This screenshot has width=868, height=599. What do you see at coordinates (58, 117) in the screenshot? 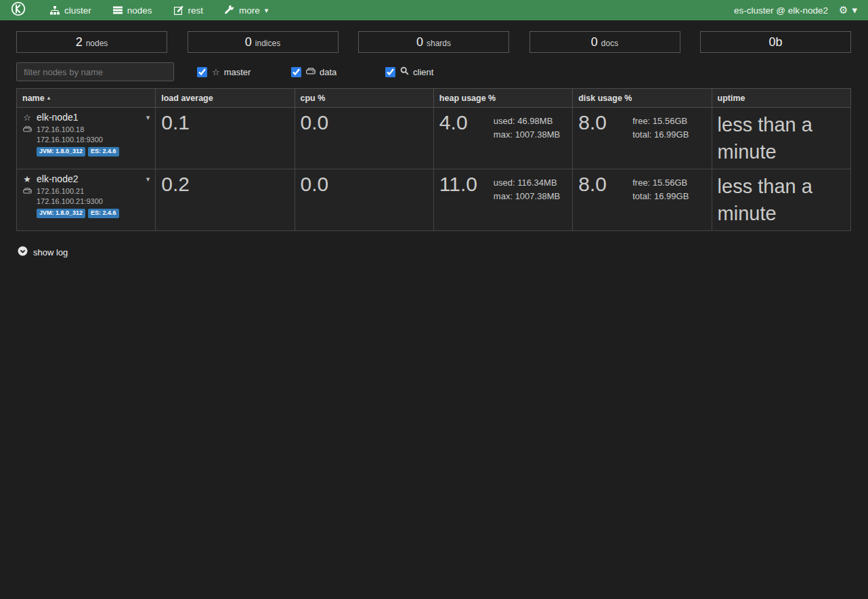
I see `node-name: elk-node1` at bounding box center [58, 117].